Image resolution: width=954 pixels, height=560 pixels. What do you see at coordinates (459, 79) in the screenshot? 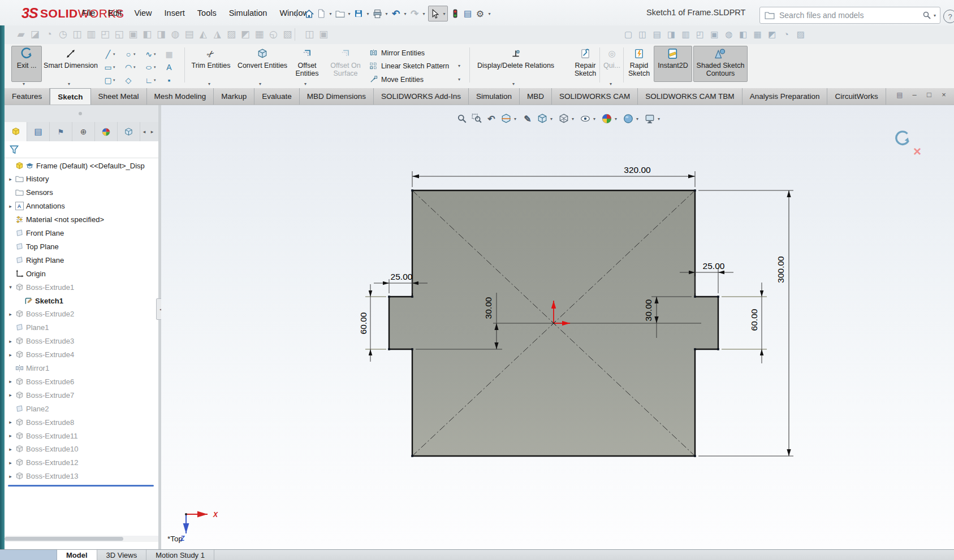
I see `move-entities-caret: ▾` at bounding box center [459, 79].